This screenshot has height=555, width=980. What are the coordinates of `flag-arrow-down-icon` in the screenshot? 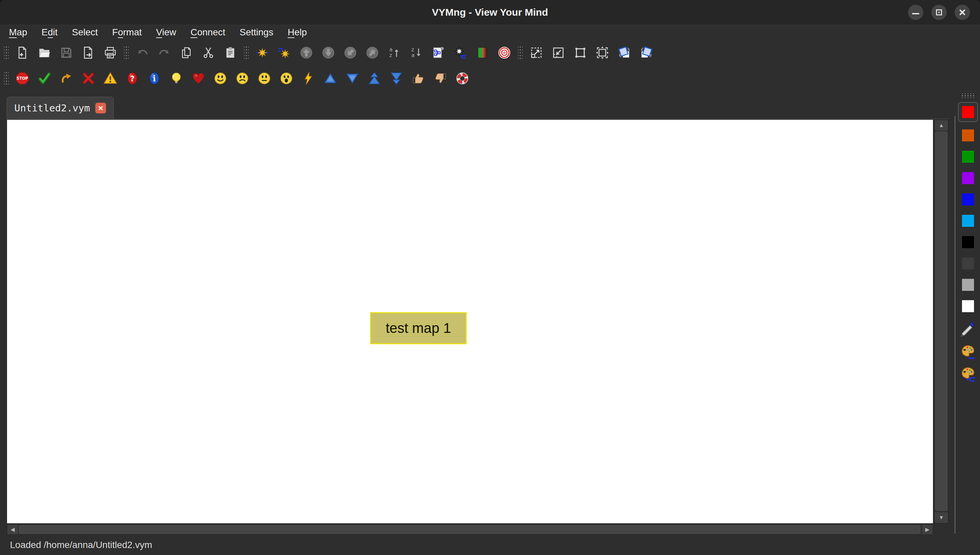 It's located at (353, 79).